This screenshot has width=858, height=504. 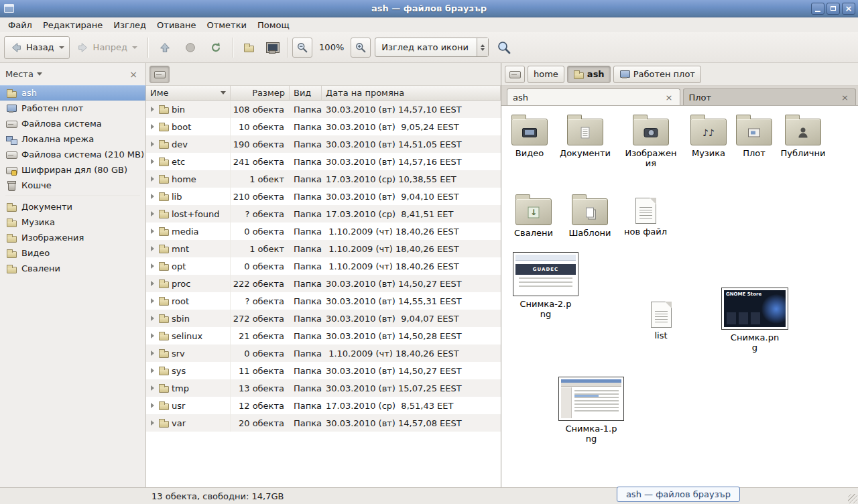 What do you see at coordinates (72, 223) in the screenshot?
I see `sidebar-item-music: Музика` at bounding box center [72, 223].